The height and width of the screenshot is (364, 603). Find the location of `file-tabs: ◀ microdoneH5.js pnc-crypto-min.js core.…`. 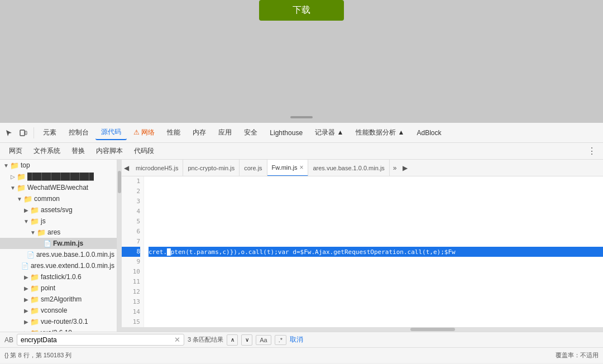

file-tabs: ◀ microdoneH5.js pnc-crypto-min.js core.… is located at coordinates (362, 168).